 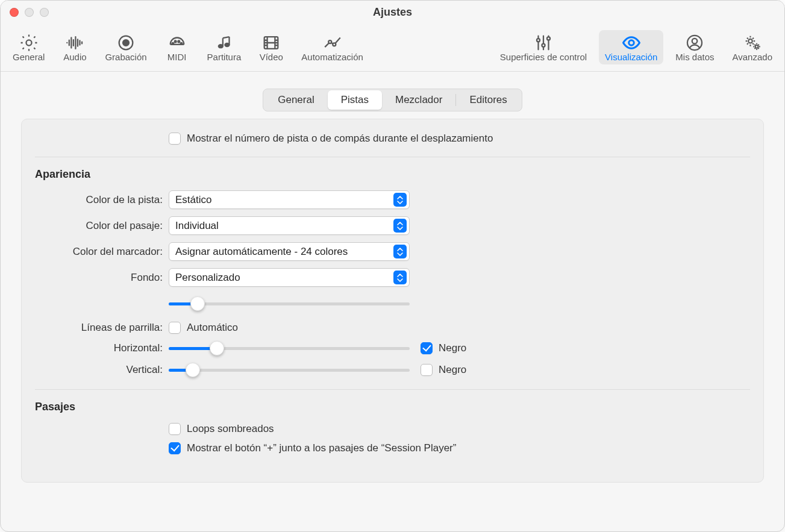 What do you see at coordinates (102, 370) in the screenshot?
I see `label-vertical: Vertical:` at bounding box center [102, 370].